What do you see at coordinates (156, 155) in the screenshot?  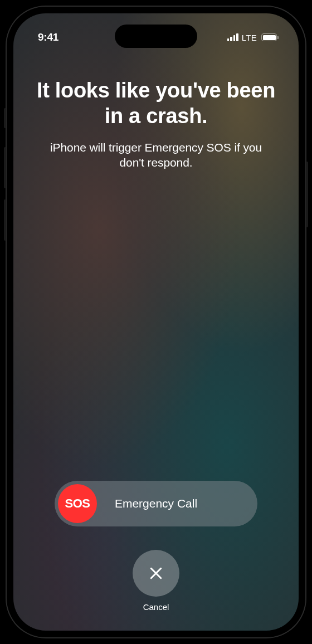 I see `crash-subtext: iPhone will trigger Emergency SOS if you…` at bounding box center [156, 155].